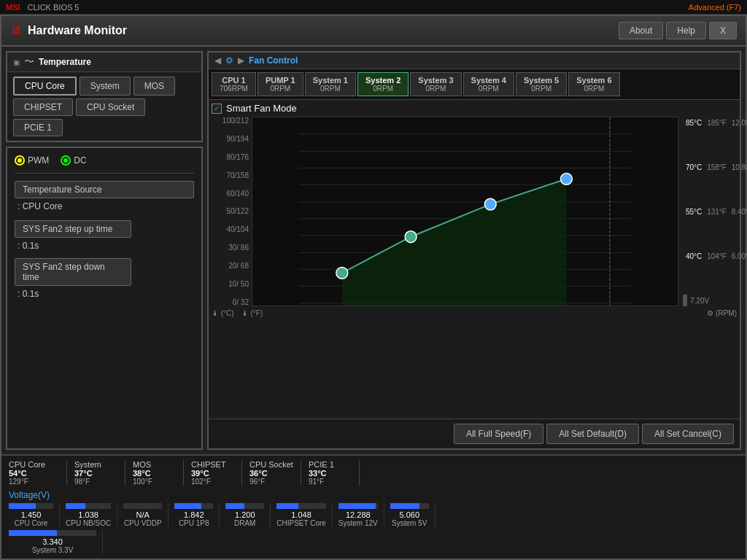 This screenshot has width=747, height=560. Describe the element at coordinates (53, 533) in the screenshot. I see `voltage-33v-bar-container` at that location.